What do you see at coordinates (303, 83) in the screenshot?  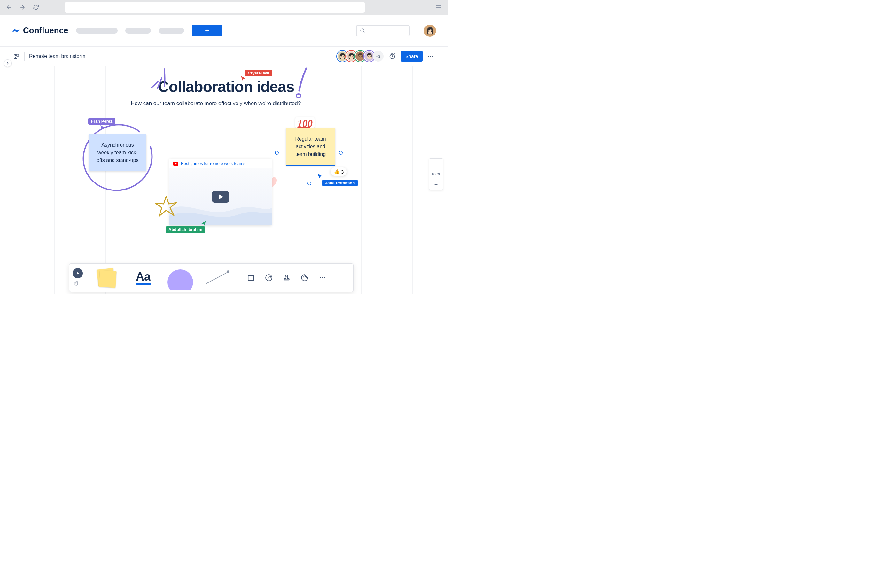 I see `deco-exclaim-right` at bounding box center [303, 83].